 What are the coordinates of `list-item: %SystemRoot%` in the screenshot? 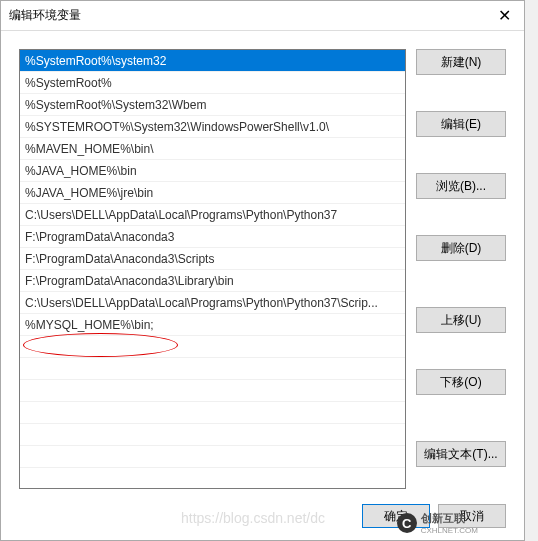 It's located at (212, 83).